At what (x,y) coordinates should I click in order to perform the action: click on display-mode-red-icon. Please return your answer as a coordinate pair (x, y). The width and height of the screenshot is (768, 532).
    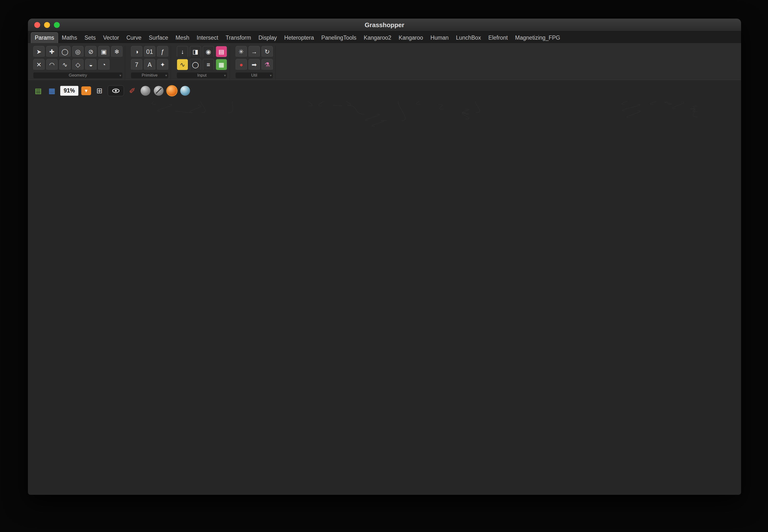
    Looking at the image, I should click on (212, 91).